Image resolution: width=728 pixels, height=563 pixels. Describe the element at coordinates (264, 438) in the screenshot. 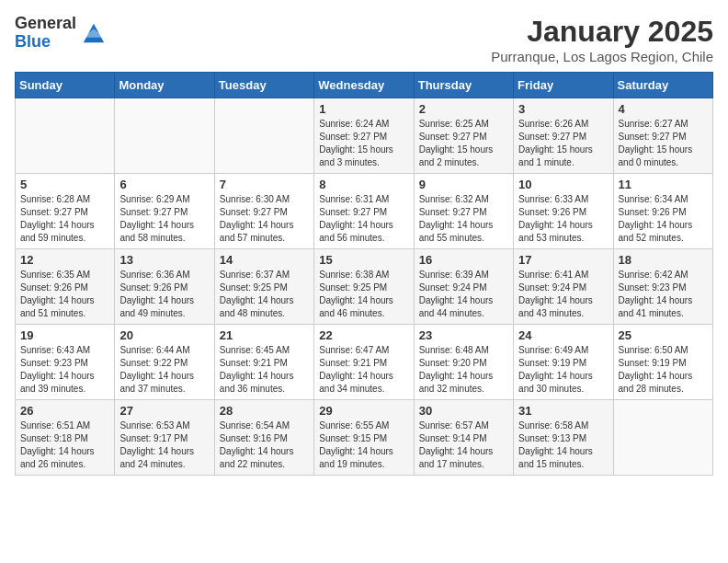

I see `calendar-day-28: 28Sunrise: 6:54 AMSunset: 9:16 PMDayligh…` at that location.